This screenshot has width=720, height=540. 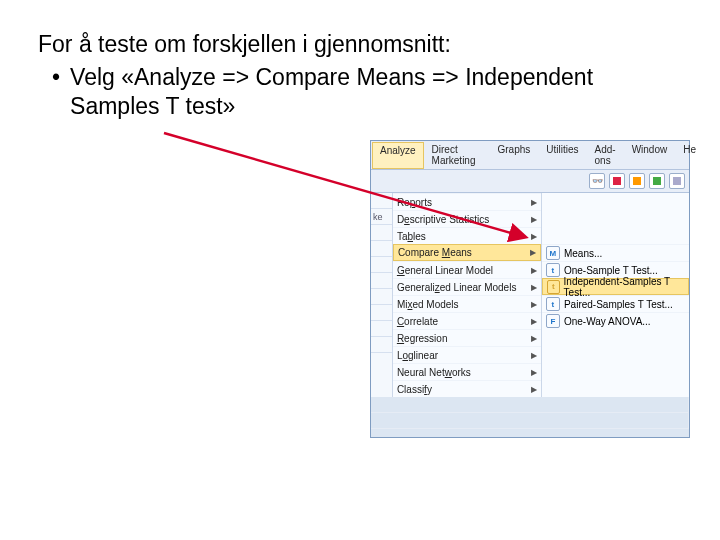 What do you see at coordinates (611, 270) in the screenshot?
I see `submenu-label: One-Sample T Test...` at bounding box center [611, 270].